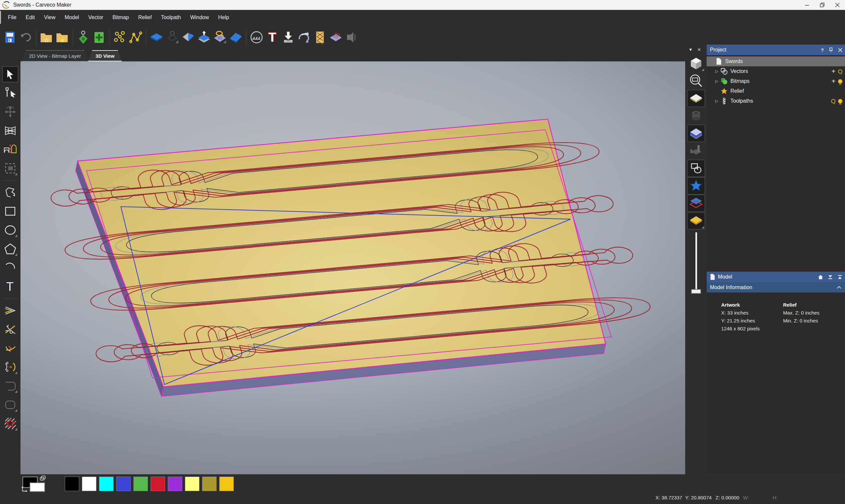 The width and height of the screenshot is (845, 504). I want to click on add-vector-layer-icon: +, so click(833, 71).